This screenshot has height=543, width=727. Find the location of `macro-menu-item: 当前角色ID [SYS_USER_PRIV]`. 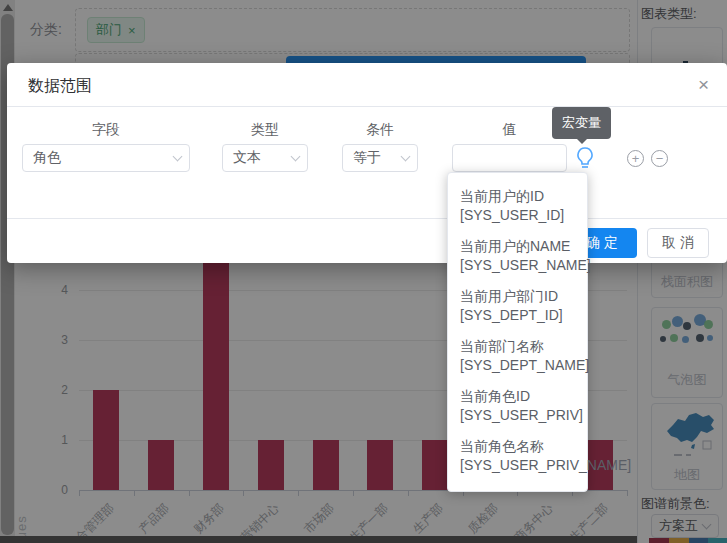

macro-menu-item: 当前角色ID [SYS_USER_PRIV] is located at coordinates (518, 406).